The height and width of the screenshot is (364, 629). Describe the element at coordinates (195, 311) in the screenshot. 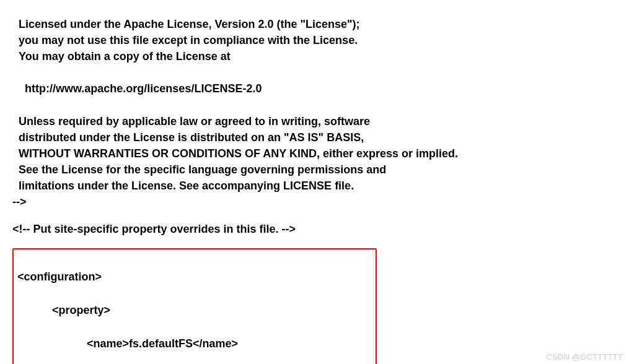

I see `property-open-tag: <property>` at that location.